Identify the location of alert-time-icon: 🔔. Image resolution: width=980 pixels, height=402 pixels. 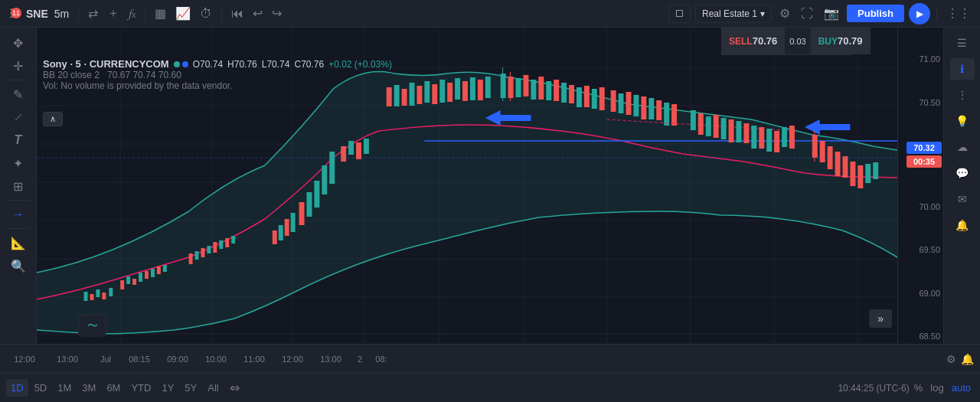
(968, 359).